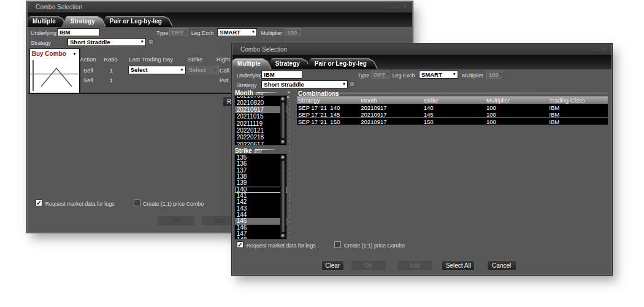  What do you see at coordinates (261, 117) in the screenshot?
I see `list-item: 20211015` at bounding box center [261, 117].